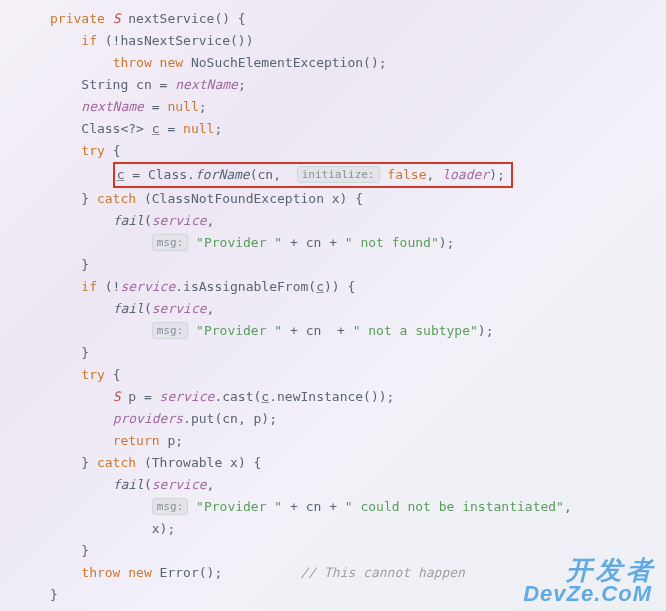  What do you see at coordinates (358, 41) in the screenshot?
I see `code-line: if (!hasNextService())` at bounding box center [358, 41].